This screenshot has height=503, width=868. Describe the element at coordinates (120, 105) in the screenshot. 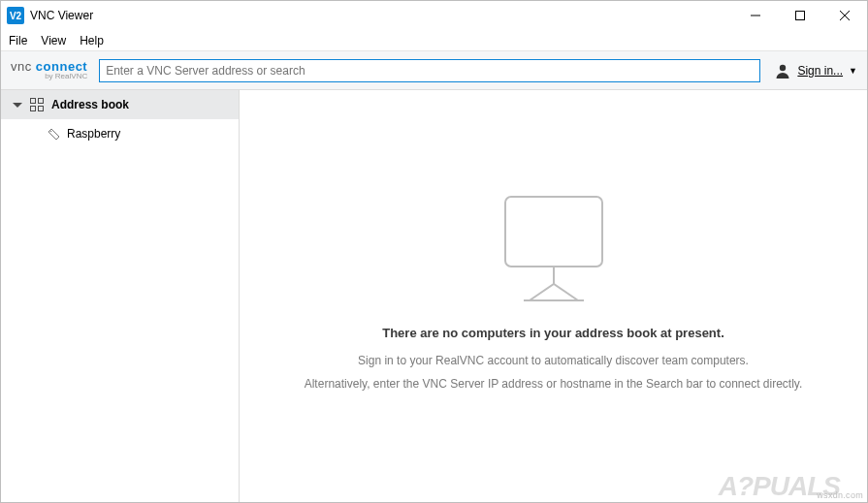

I see `sidebar-root-address-book: Address book` at that location.